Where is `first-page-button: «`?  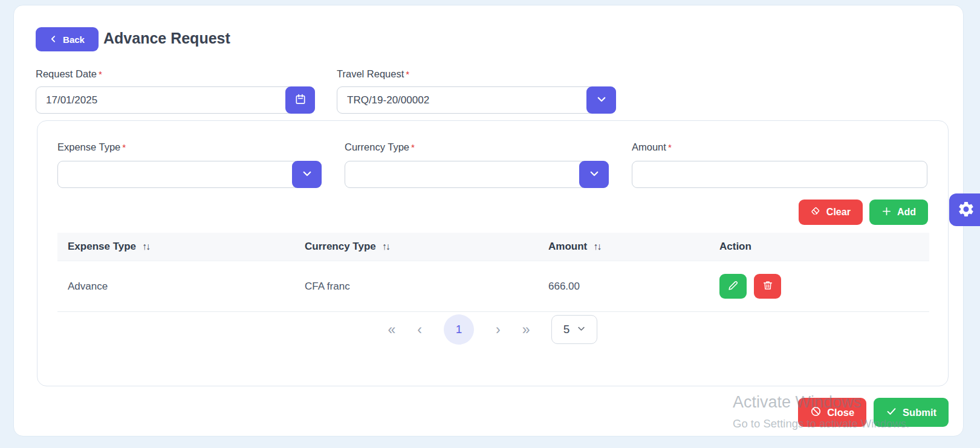
first-page-button: « is located at coordinates (392, 330).